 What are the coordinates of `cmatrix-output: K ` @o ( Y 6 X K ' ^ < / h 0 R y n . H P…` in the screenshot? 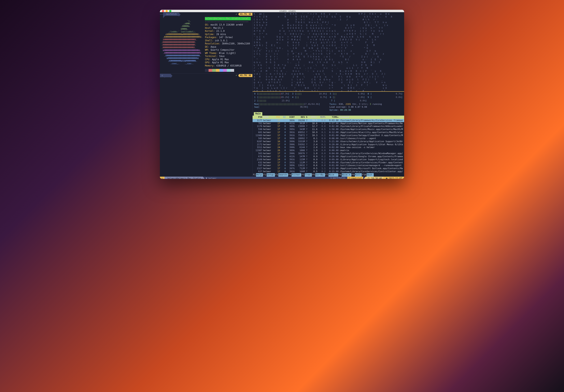 It's located at (328, 52).